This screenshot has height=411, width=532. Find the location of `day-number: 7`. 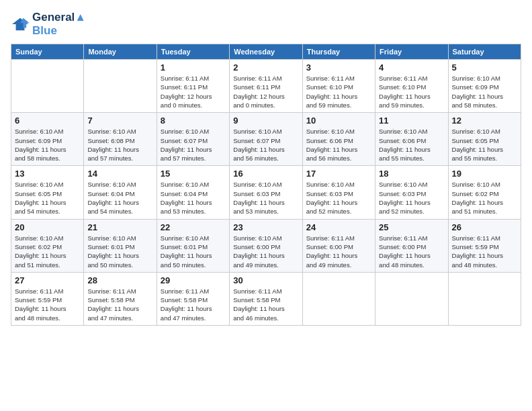

day-number: 7 is located at coordinates (120, 121).